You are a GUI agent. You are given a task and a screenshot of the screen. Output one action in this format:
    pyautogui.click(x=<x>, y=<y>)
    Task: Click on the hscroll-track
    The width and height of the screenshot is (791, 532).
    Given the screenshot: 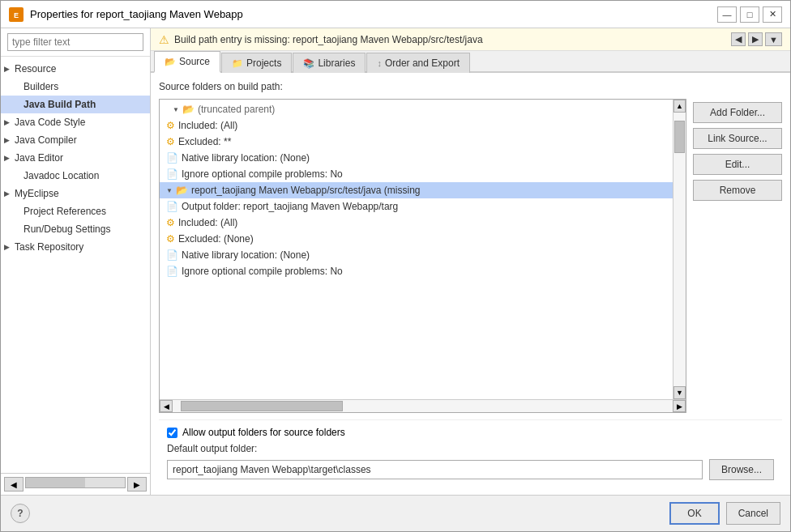 What is the action you would take?
    pyautogui.click(x=423, y=406)
    